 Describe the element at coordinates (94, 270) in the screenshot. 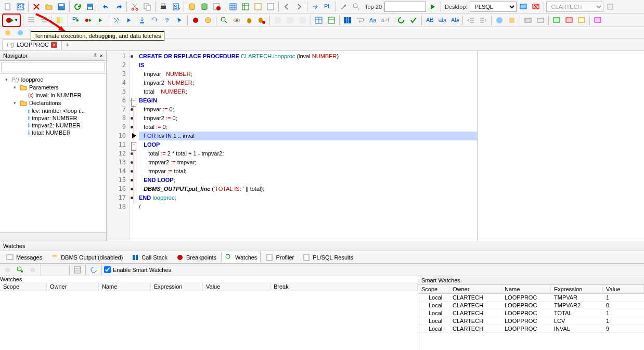

I see `wt-refresh-icon` at that location.